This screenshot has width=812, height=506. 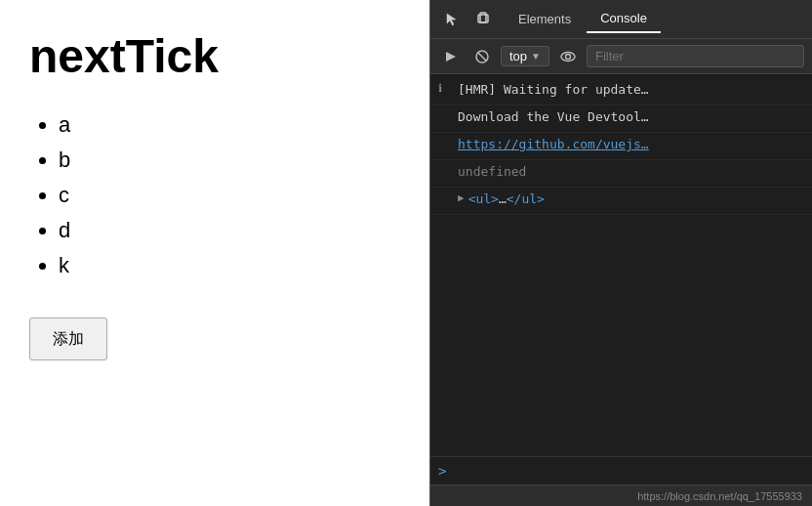 What do you see at coordinates (507, 199) in the screenshot?
I see `console-text-ul: <ul>…</ul>` at bounding box center [507, 199].